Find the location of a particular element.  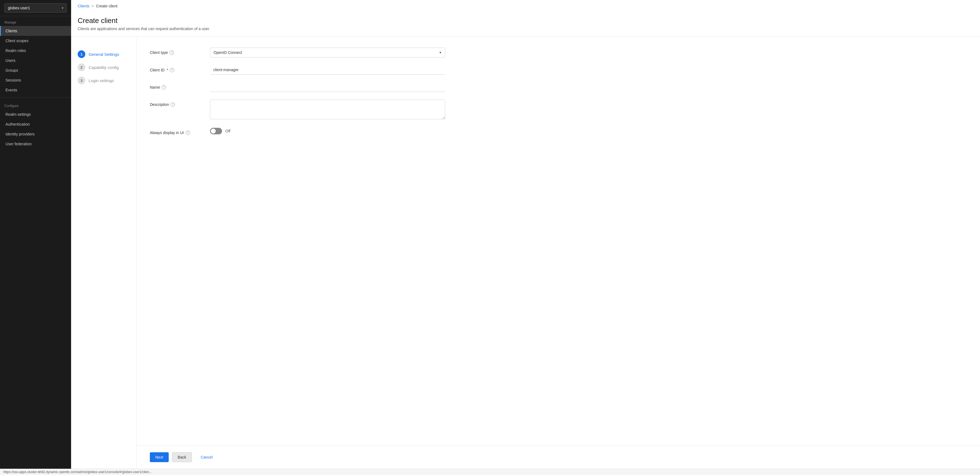

step-2-number: 2 is located at coordinates (81, 67).